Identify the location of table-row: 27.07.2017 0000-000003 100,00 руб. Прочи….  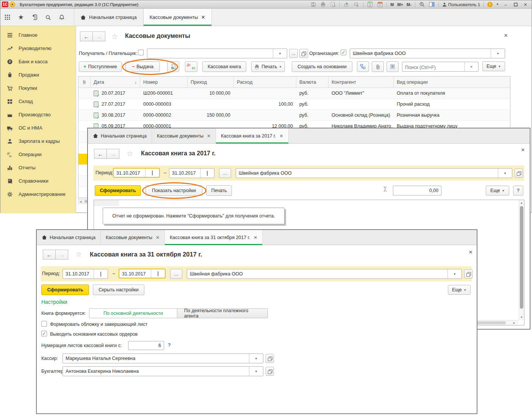
(294, 105).